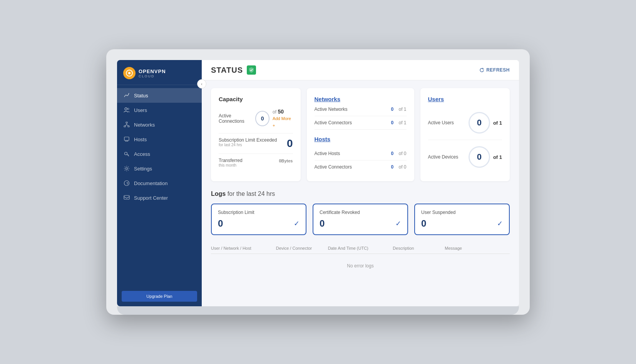 This screenshot has width=636, height=364. Describe the element at coordinates (498, 70) in the screenshot. I see `refresh-label: REFRESH` at that location.